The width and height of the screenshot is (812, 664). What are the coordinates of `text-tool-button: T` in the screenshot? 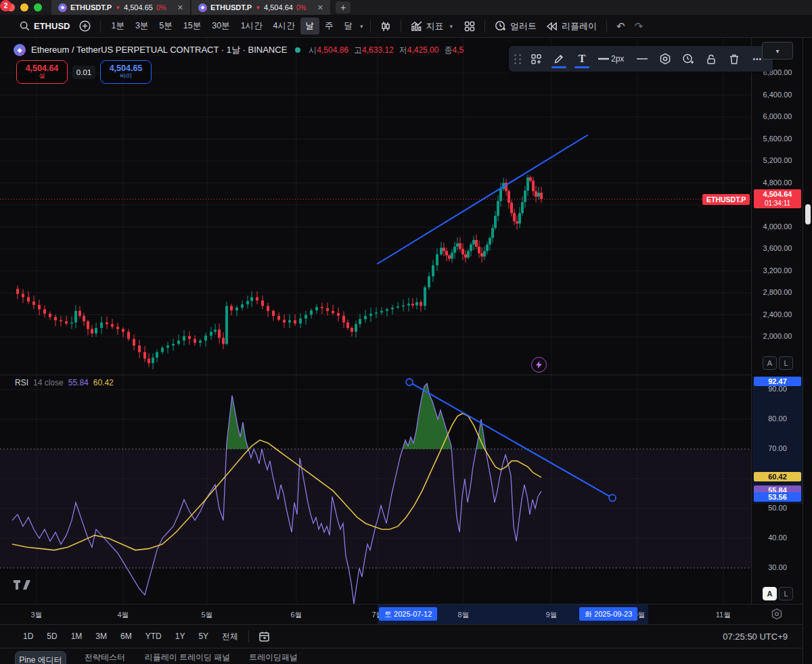 It's located at (582, 59).